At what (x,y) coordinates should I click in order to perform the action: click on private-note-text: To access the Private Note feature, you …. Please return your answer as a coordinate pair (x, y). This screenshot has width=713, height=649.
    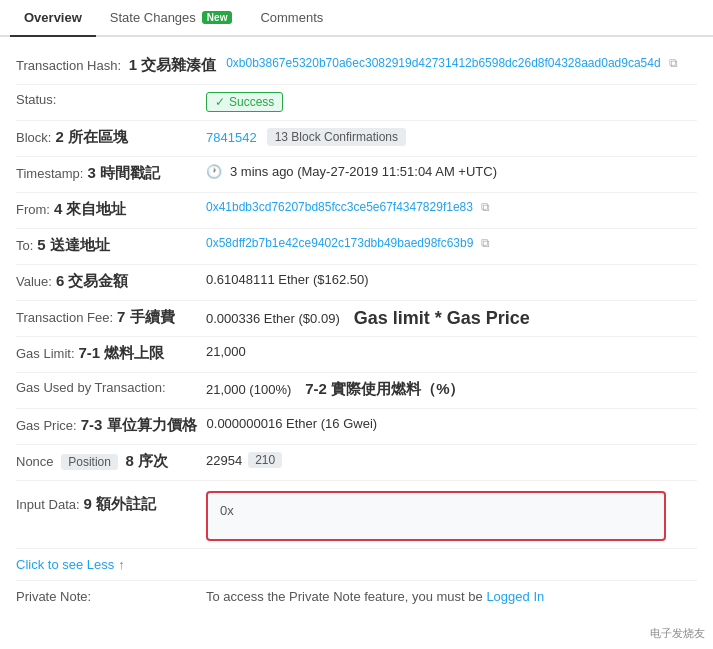
    Looking at the image, I should click on (344, 596).